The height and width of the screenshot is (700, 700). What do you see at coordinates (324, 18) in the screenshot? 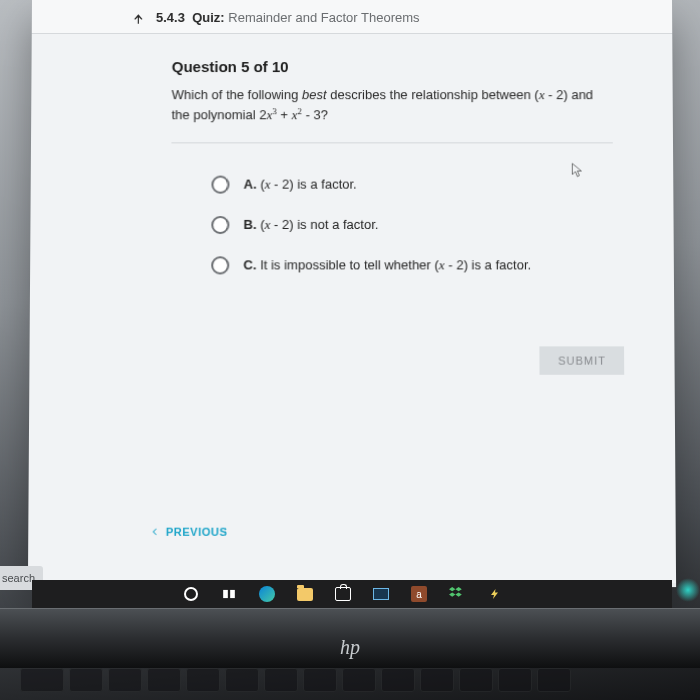
I see `quiz-title: Remainder and Factor Theorems` at bounding box center [324, 18].